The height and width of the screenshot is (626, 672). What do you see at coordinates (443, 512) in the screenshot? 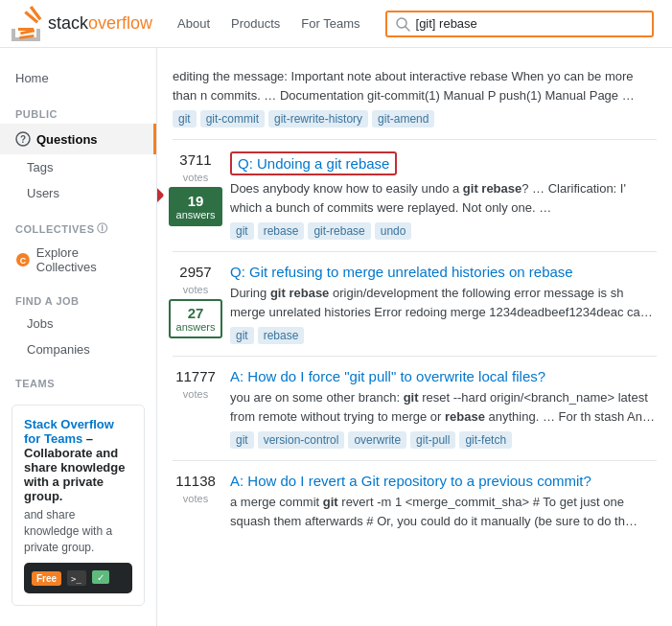
I see `result-excerpt-4: a merge commit git revert -m 1 <merge_co…` at bounding box center [443, 512].